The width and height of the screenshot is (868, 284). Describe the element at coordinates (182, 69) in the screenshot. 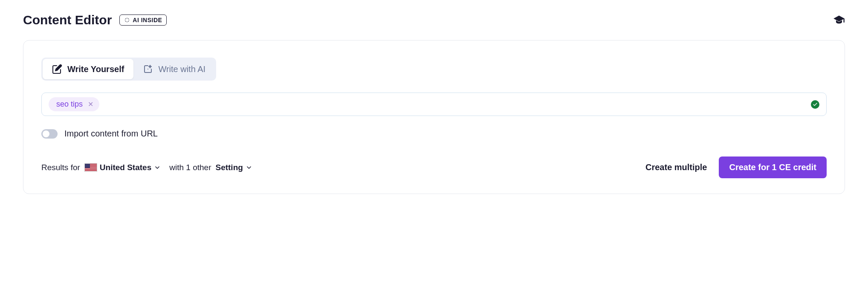

I see `tab-write-with-ai-label: Write with AI` at that location.